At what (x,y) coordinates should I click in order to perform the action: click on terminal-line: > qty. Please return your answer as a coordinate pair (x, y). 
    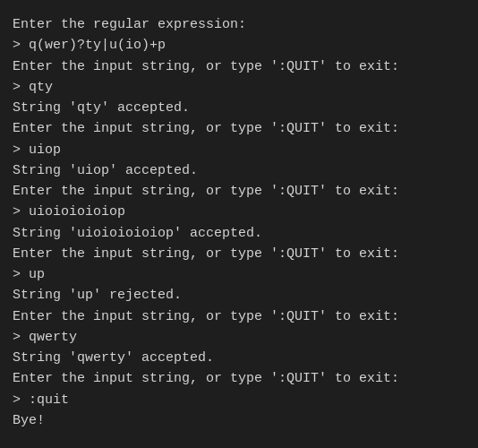
    Looking at the image, I should click on (239, 88).